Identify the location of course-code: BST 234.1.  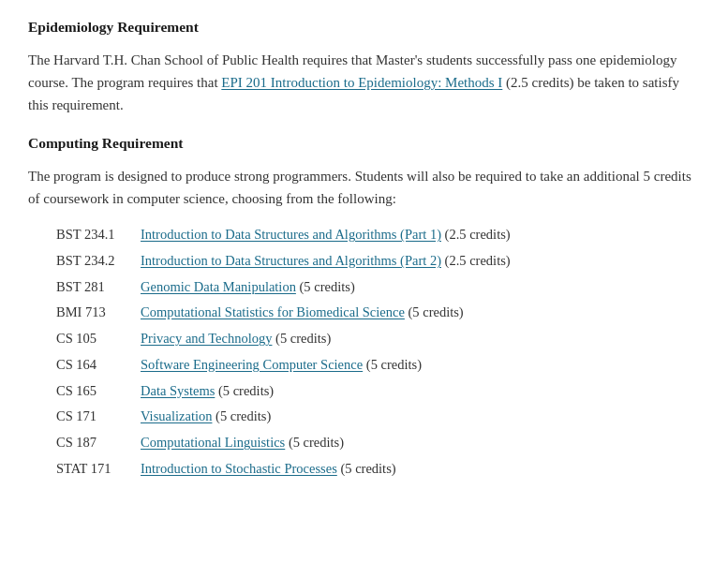
(98, 235).